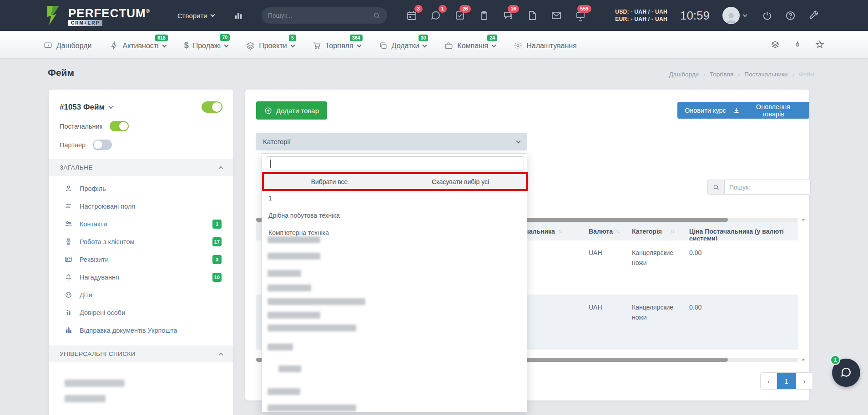  What do you see at coordinates (813, 15) in the screenshot?
I see `settings-wrench-icon` at bounding box center [813, 15].